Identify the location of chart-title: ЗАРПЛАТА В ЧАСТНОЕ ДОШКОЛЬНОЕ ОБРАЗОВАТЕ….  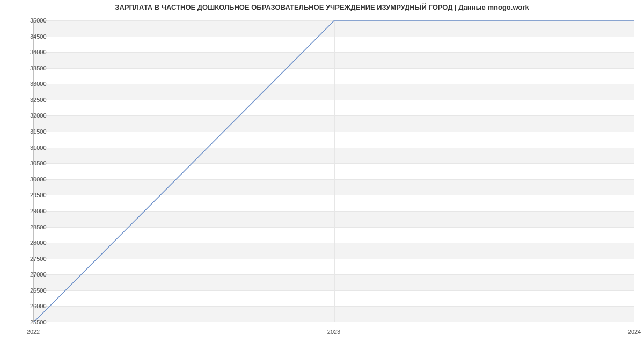
(322, 8).